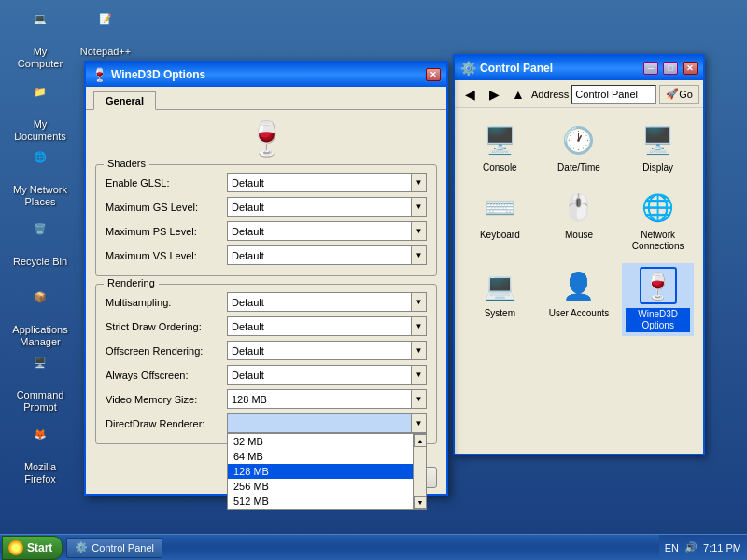 The image size is (747, 560). I want to click on strict-draw-label: Strict Draw Ordering:, so click(166, 327).